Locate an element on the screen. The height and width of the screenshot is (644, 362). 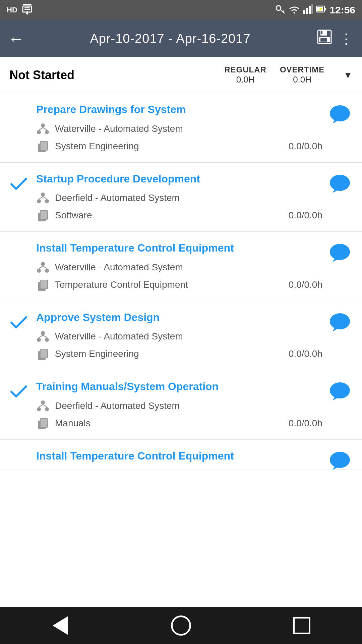
task-item: Approve System Design Waterville - Autom… is located at coordinates (181, 336).